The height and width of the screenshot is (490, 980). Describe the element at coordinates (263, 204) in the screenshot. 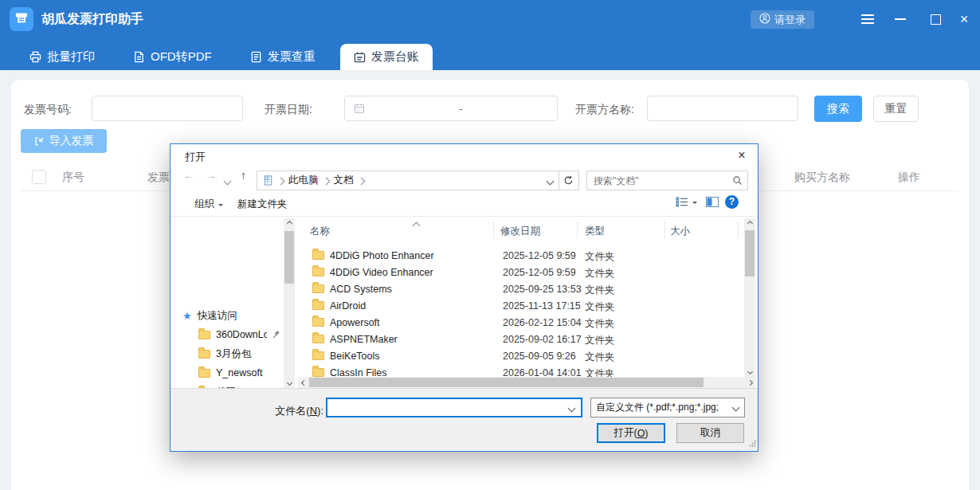

I see `new-folder-button: 新建文件夹` at that location.